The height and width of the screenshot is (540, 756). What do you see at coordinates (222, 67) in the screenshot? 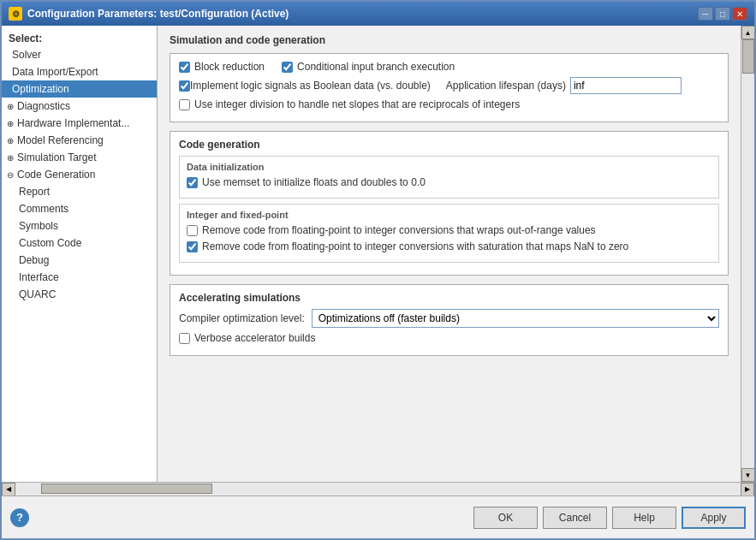
I see `block-reduction-row: Block reduction` at bounding box center [222, 67].